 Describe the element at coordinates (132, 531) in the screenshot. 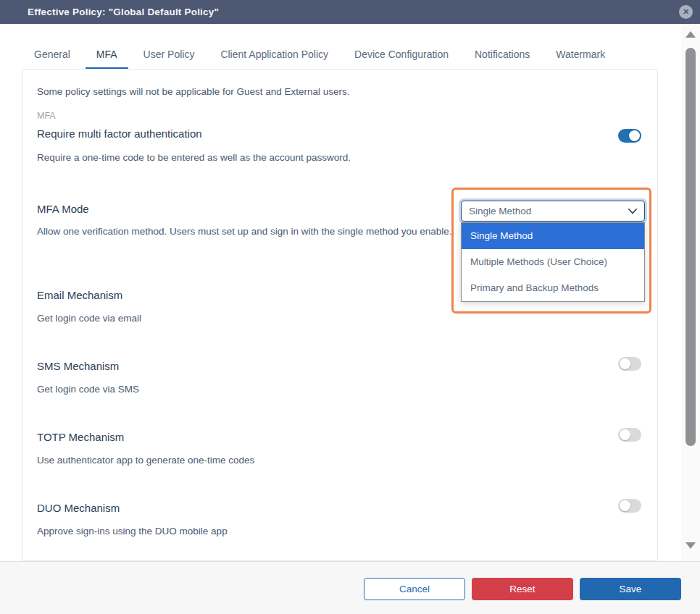

I see `duo-mechanism-description: Approve sign-ins using the DUO mobile ap…` at that location.